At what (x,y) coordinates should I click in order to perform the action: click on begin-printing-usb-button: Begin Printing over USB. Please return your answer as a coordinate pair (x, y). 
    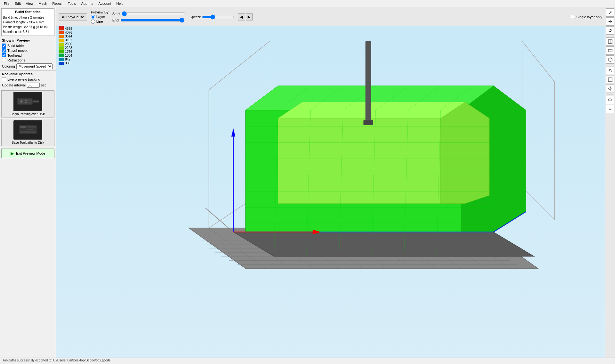
    Looking at the image, I should click on (28, 104).